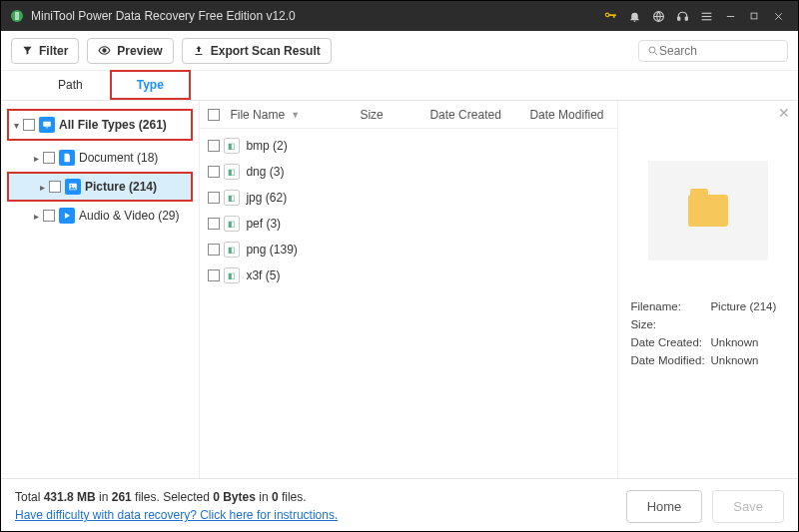  What do you see at coordinates (408, 250) in the screenshot?
I see `file-row: ◧png (139)` at bounding box center [408, 250].